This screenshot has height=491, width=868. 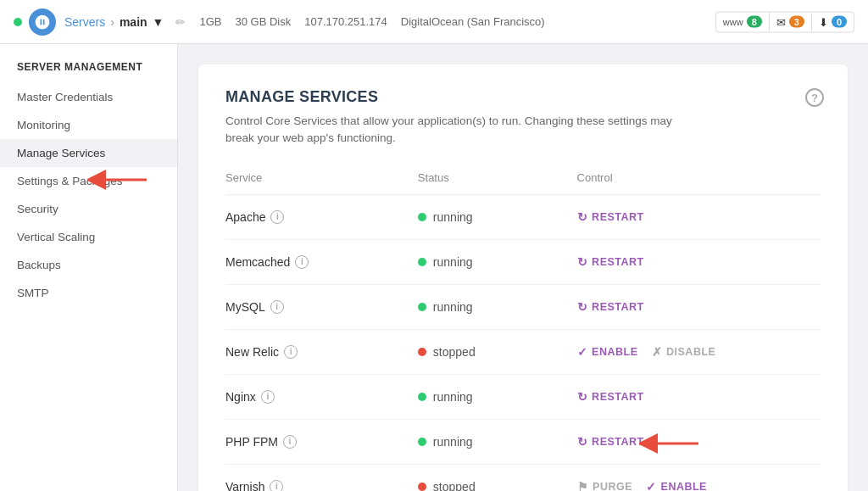 What do you see at coordinates (134, 22) in the screenshot?
I see `breadcrumb-main: main` at bounding box center [134, 22].